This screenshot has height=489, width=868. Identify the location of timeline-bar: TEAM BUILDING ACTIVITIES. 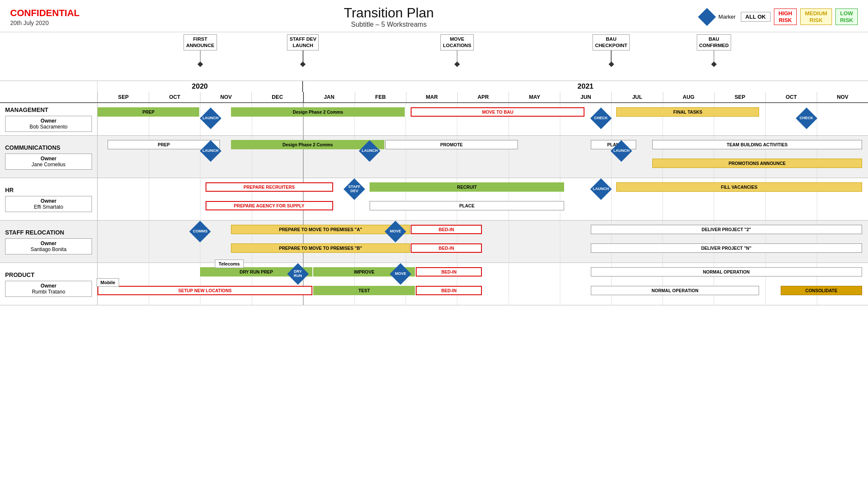
(757, 145).